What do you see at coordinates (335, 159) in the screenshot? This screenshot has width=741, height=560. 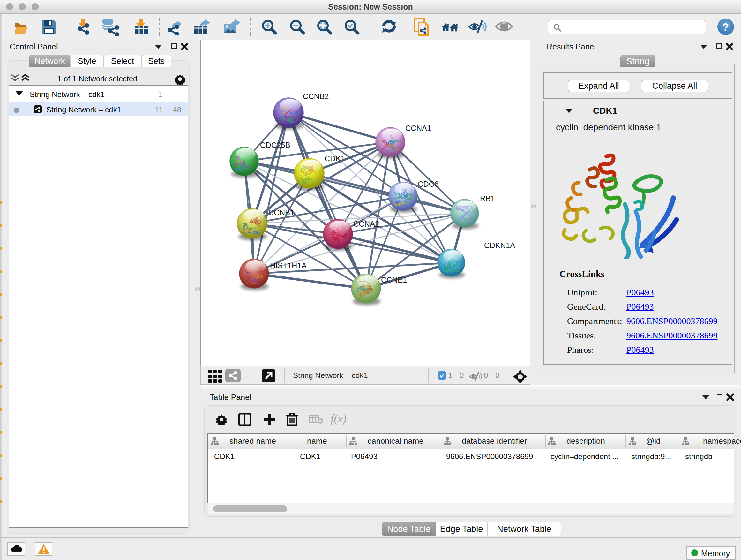 I see `svg-text: CDK1` at bounding box center [335, 159].